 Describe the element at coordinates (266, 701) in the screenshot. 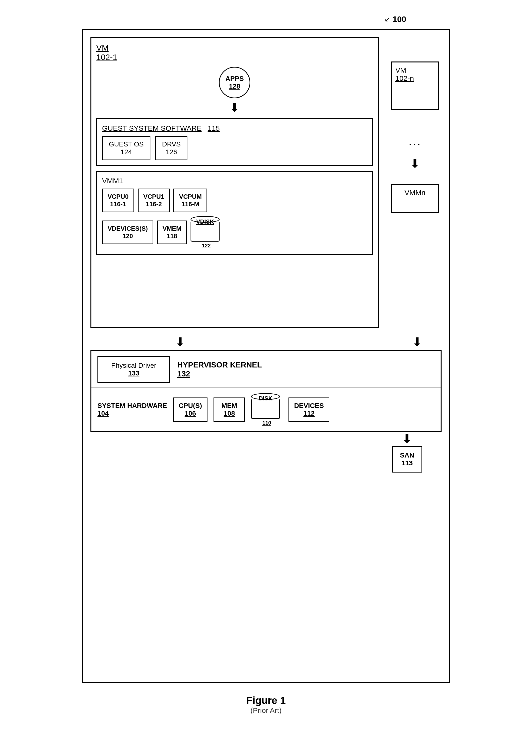

I see `figure-title: Figure 1` at that location.